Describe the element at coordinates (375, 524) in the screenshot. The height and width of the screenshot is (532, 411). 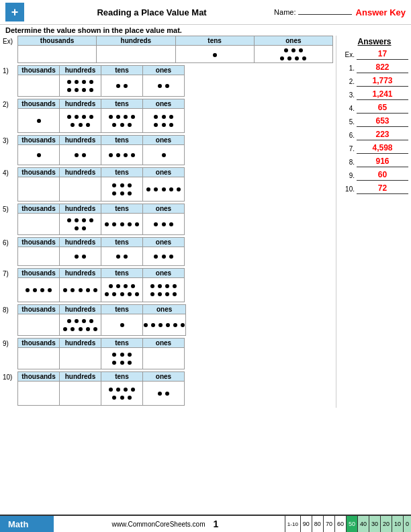
I see `score-30: 30` at that location.